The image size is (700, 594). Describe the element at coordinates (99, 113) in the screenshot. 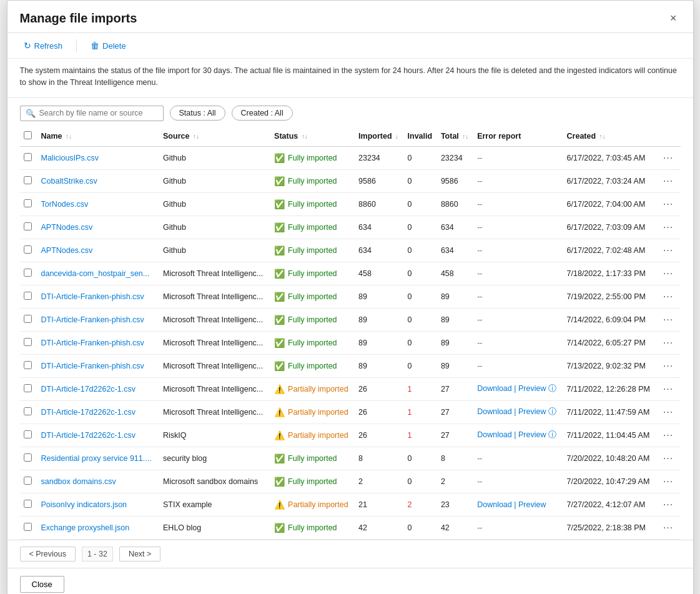

I see `search-input` at that location.